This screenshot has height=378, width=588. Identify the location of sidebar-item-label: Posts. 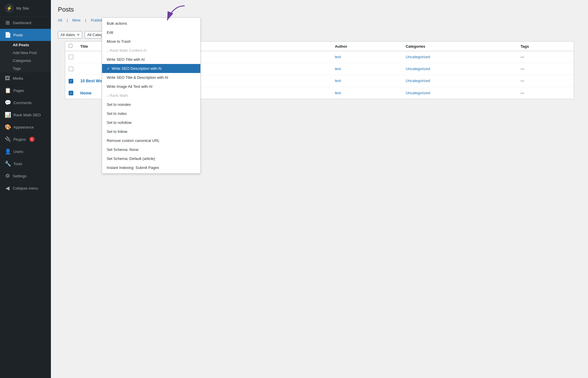
(18, 35).